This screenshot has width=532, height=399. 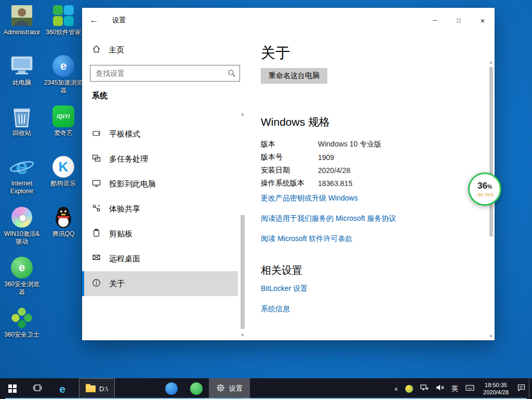 I want to click on desktop-icon-this-pc: 此电脑, so click(x=22, y=80).